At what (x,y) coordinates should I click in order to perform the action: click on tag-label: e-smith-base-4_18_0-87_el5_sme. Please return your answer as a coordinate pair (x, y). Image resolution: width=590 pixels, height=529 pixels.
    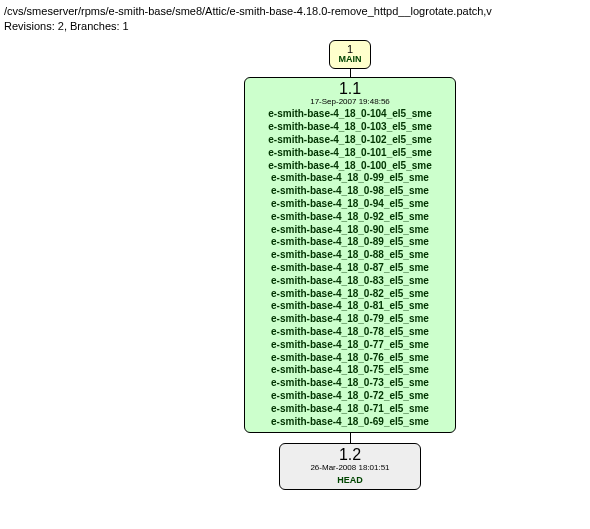
    Looking at the image, I should click on (350, 268).